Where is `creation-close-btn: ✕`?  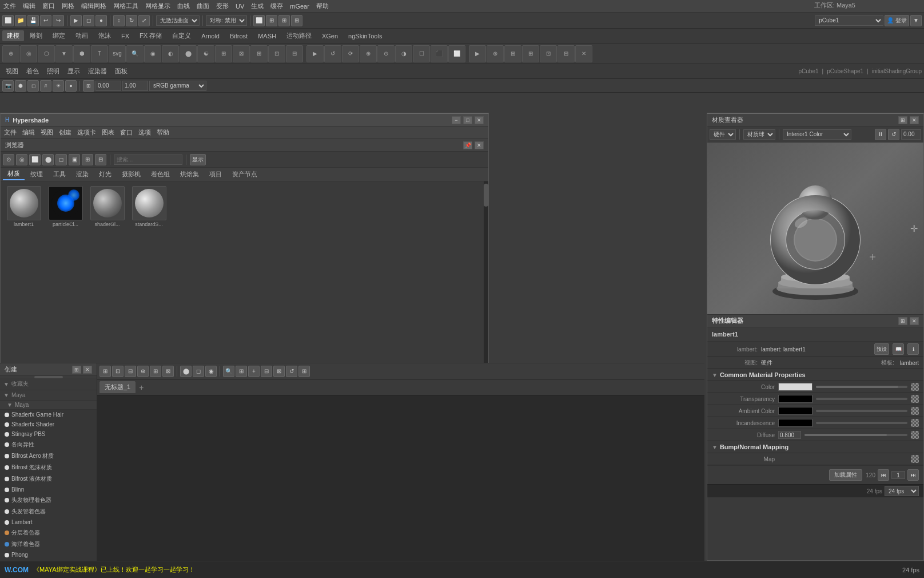
creation-close-btn: ✕ is located at coordinates (87, 370).